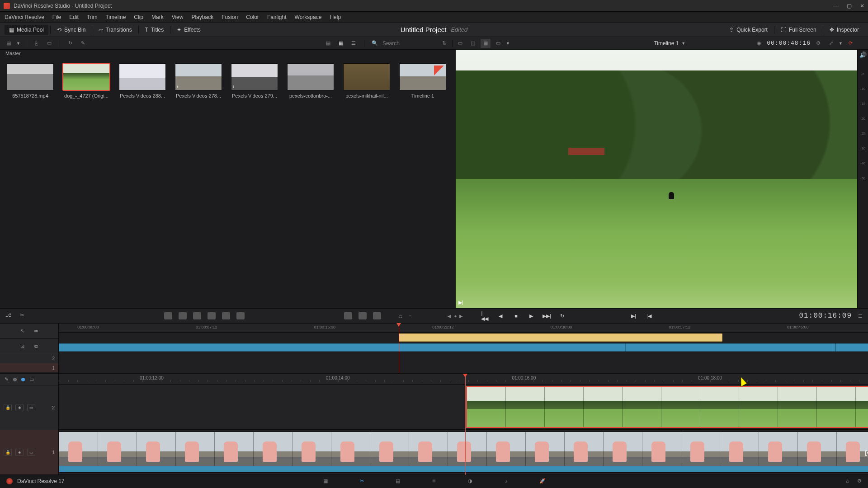  Describe the element at coordinates (32, 380) in the screenshot. I see `track-view-icon: ▭` at that location.